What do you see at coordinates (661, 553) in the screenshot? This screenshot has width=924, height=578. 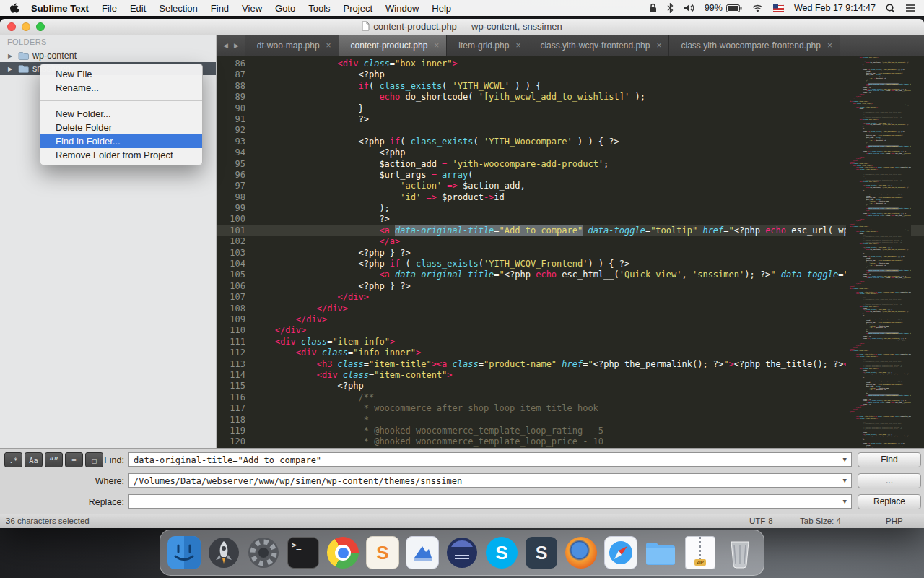 I see `blue-folder-icon` at bounding box center [661, 553].